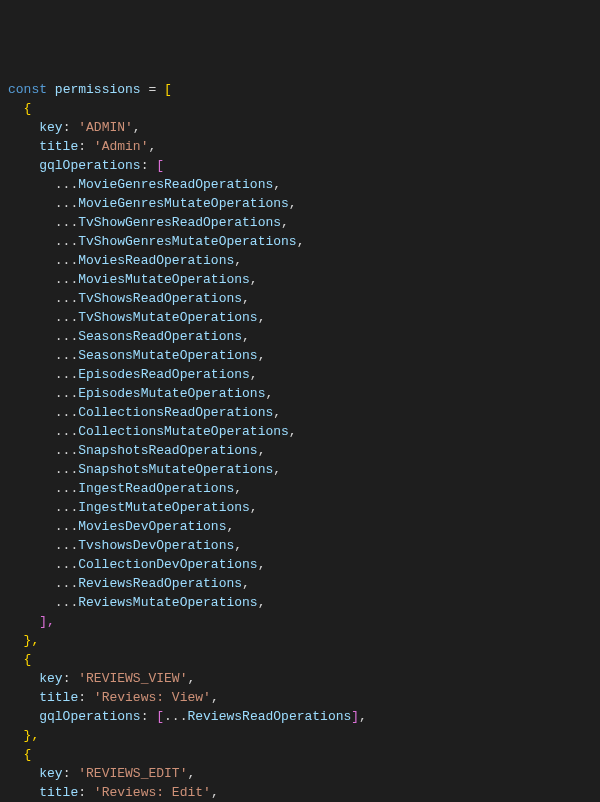 This screenshot has width=600, height=802. Describe the element at coordinates (148, 222) in the screenshot. I see `spread-item: ...TvShowGenresReadOperations,` at that location.